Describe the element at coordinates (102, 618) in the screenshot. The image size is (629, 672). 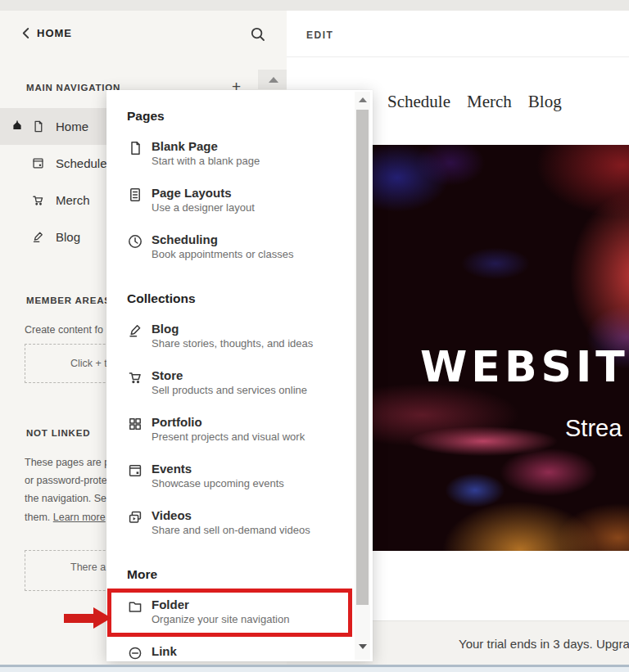
I see `red-arrow-head-icon` at that location.